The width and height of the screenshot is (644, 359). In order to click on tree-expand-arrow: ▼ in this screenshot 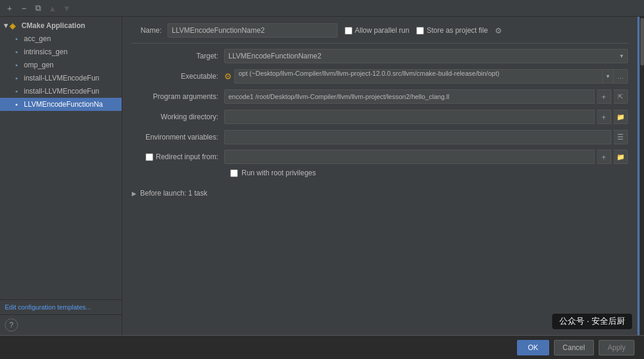, I will do `click(6, 26)`.